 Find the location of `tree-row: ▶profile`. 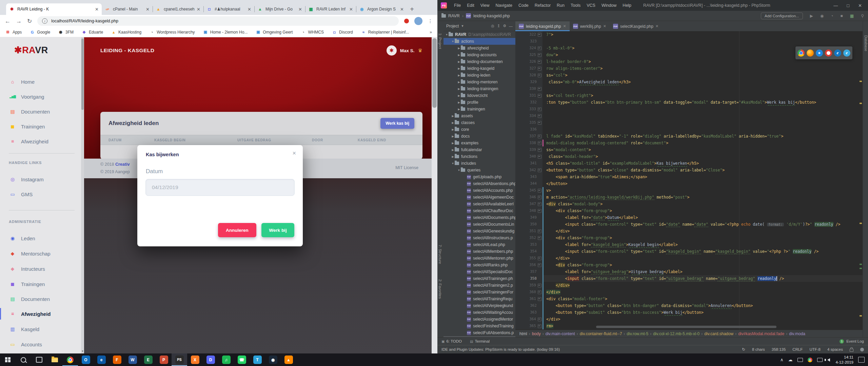

tree-row: ▶profile is located at coordinates (479, 102).